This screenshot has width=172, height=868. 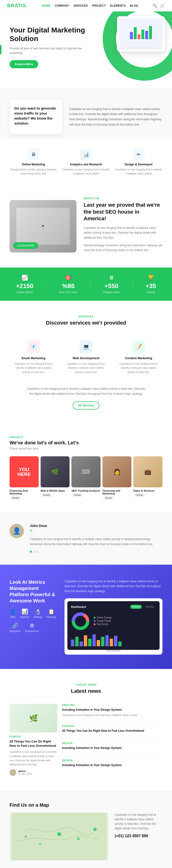 I want to click on portfolio-details-btn-5: Details, so click(x=139, y=495).